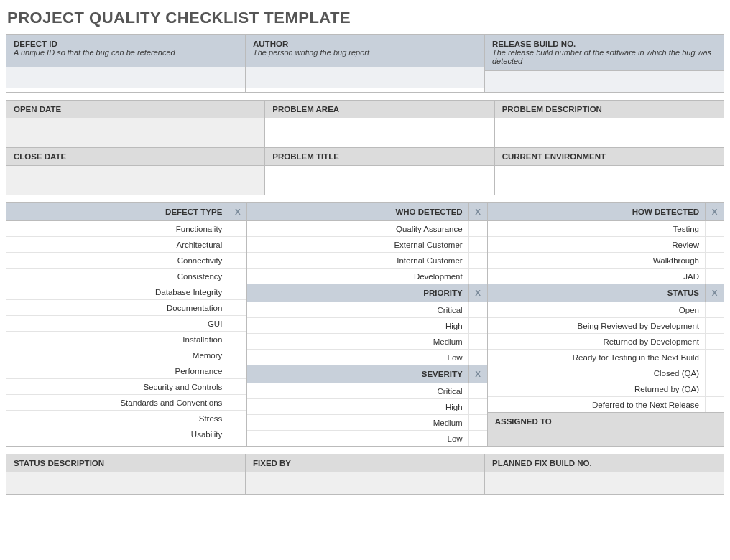 This screenshot has height=560, width=730. I want to click on planned-fix-input, so click(604, 483).